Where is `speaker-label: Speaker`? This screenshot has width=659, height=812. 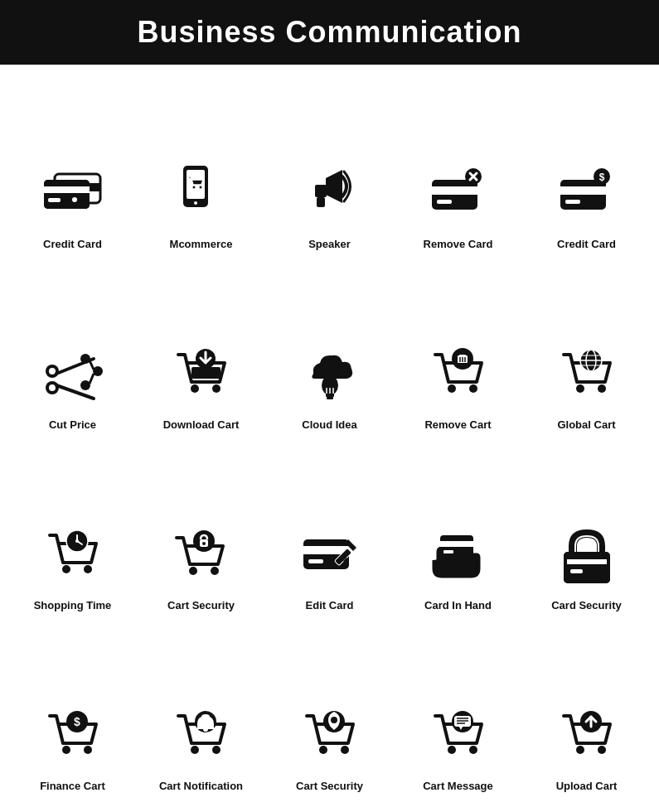 speaker-label: Speaker is located at coordinates (330, 245).